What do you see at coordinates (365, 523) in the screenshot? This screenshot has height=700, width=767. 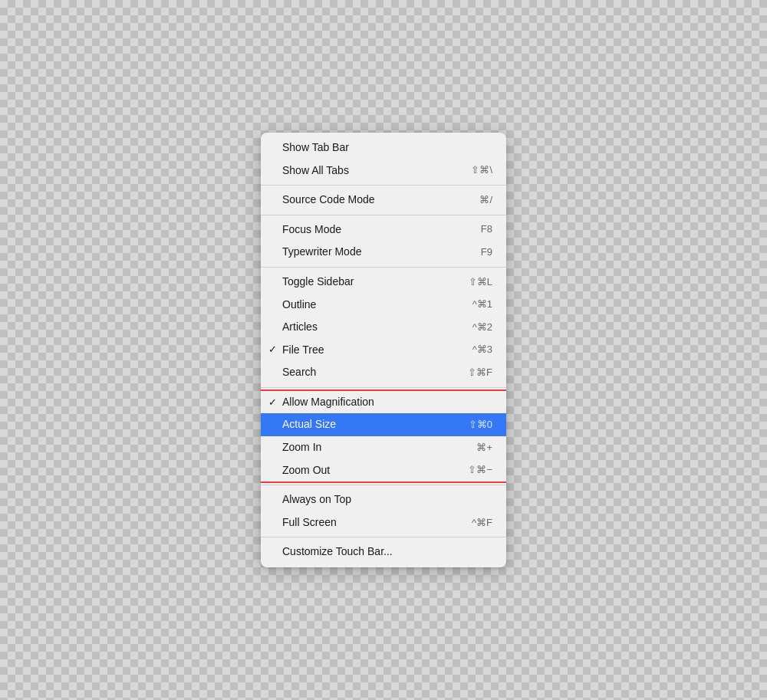 I see `menu-item-label: Full Screen` at bounding box center [365, 523].